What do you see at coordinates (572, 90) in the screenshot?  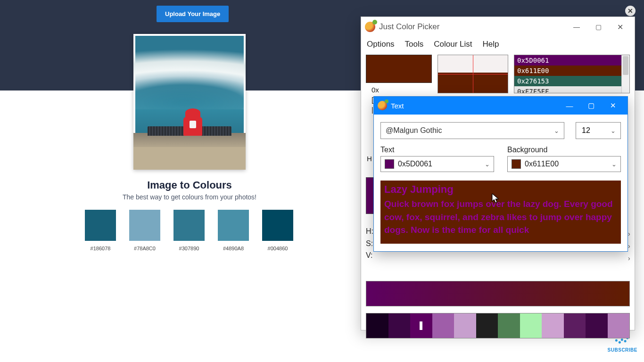 I see `color-list-item: 0xF7F5FF` at bounding box center [572, 90].